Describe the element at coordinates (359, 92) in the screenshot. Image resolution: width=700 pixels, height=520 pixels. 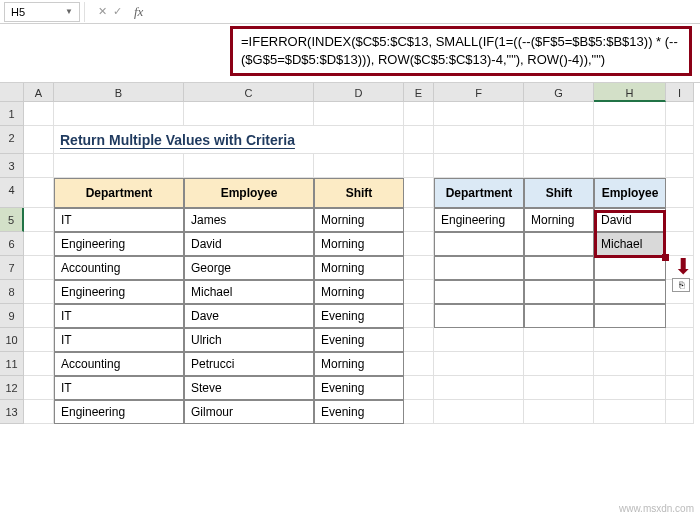
I see `col-header-D: D` at that location.